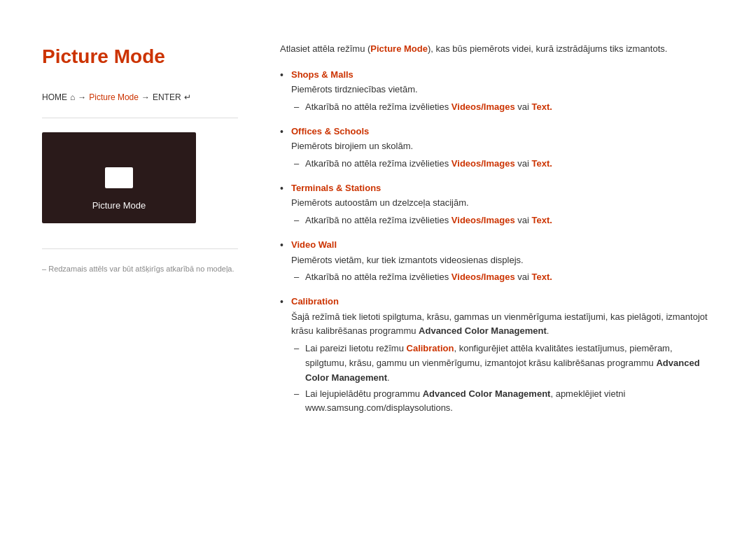  What do you see at coordinates (73, 97) in the screenshot?
I see `home-icon: ⌂` at bounding box center [73, 97].